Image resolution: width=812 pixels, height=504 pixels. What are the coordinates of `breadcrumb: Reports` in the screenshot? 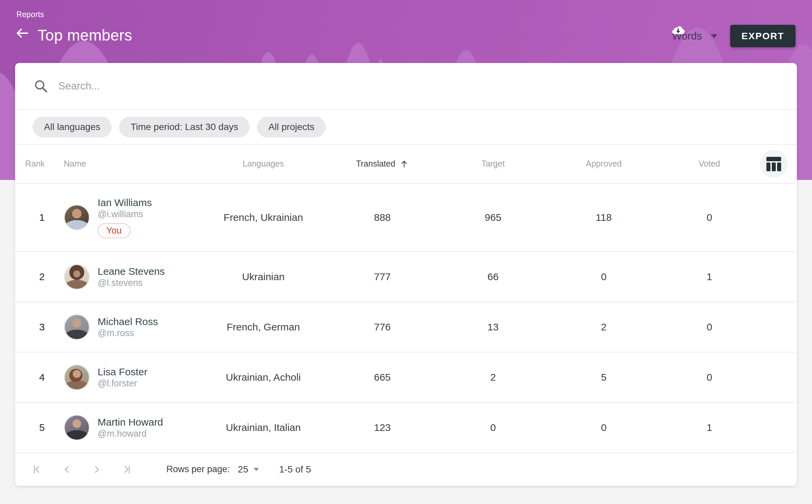 It's located at (30, 15).